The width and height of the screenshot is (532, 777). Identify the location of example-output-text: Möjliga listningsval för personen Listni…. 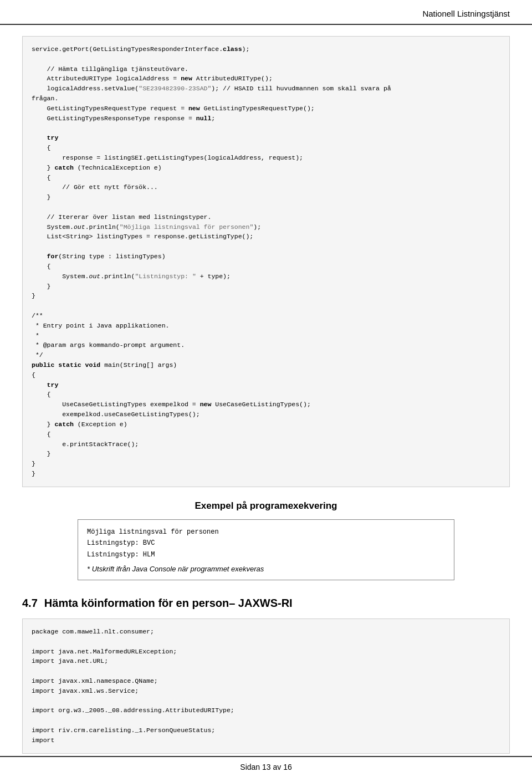
(266, 543).